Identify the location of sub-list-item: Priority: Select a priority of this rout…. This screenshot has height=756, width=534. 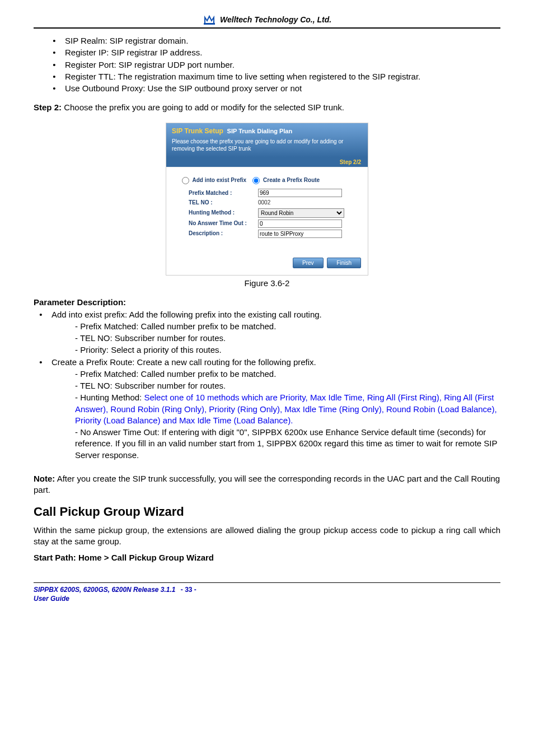
(287, 350).